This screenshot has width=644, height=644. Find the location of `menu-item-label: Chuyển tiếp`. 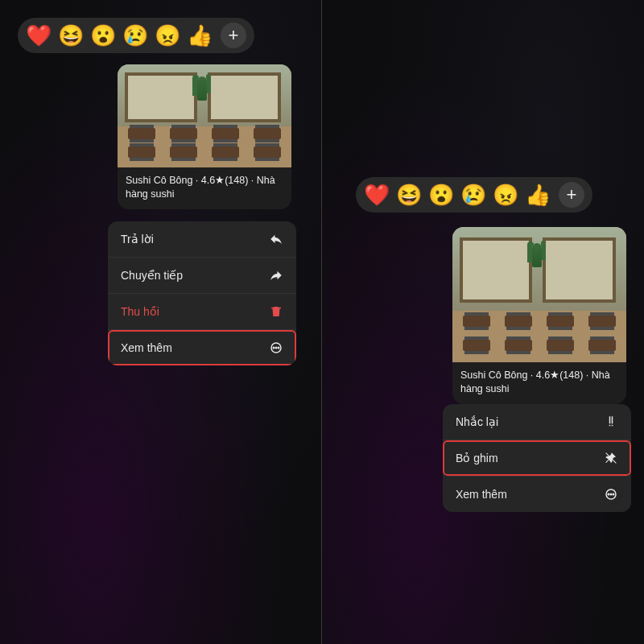

menu-item-label: Chuyển tiếp is located at coordinates (151, 275).